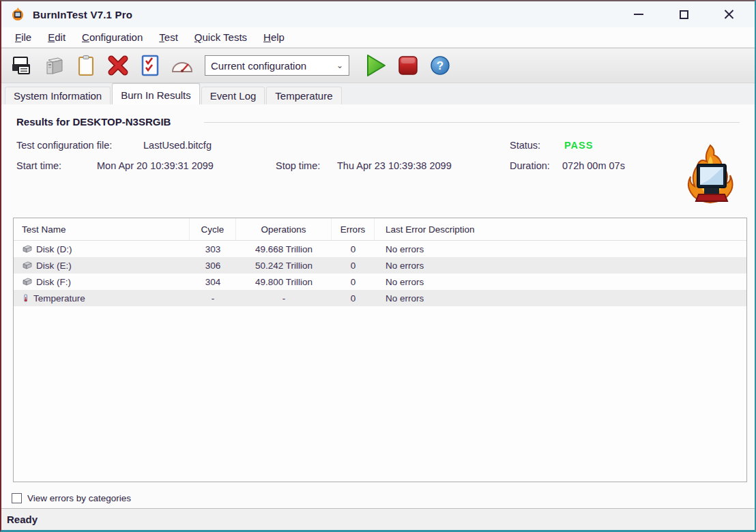 The image size is (756, 532). What do you see at coordinates (594, 166) in the screenshot?
I see `duration-value: 072h 00m 07s` at bounding box center [594, 166].